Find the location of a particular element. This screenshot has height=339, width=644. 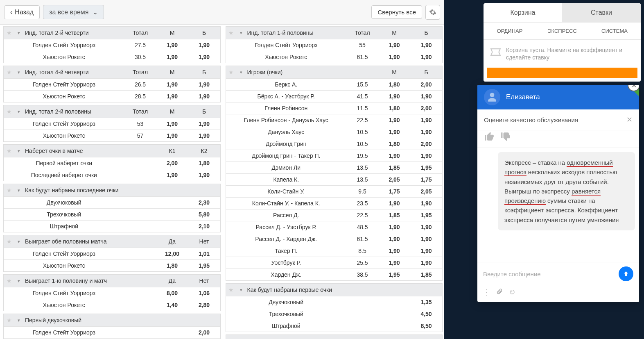

rate-close-button: ✕ is located at coordinates (630, 120).